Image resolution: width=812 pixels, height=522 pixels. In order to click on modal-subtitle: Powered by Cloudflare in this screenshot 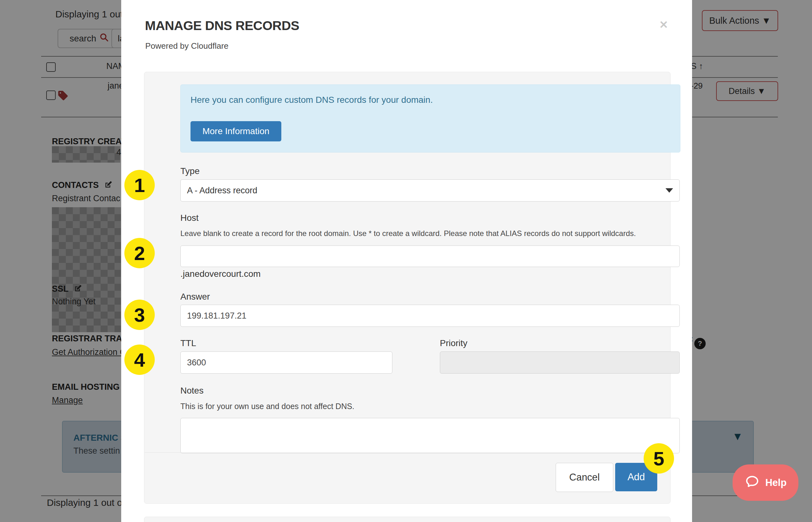, I will do `click(187, 46)`.